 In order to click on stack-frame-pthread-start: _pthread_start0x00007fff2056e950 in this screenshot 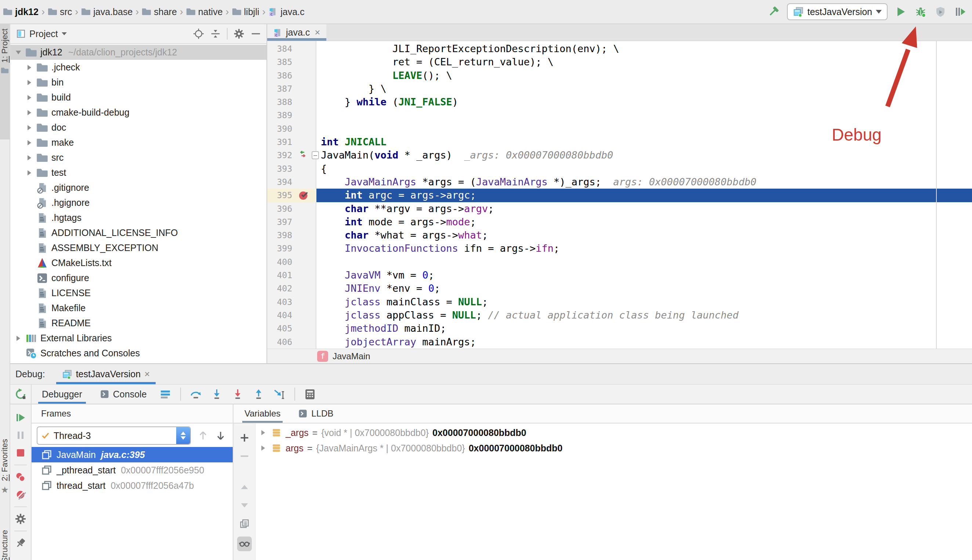, I will do `click(132, 470)`.